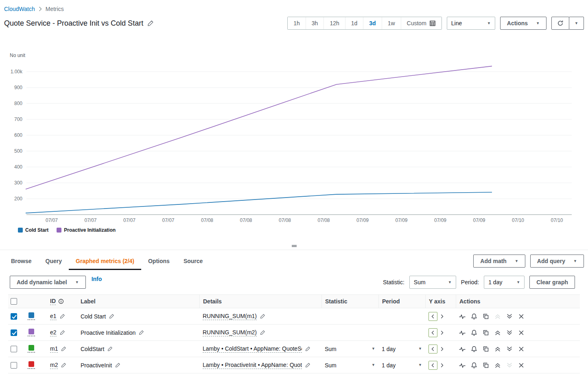 This screenshot has width=588, height=382. Describe the element at coordinates (523, 23) in the screenshot. I see `actions-button: Actions▼` at that location.